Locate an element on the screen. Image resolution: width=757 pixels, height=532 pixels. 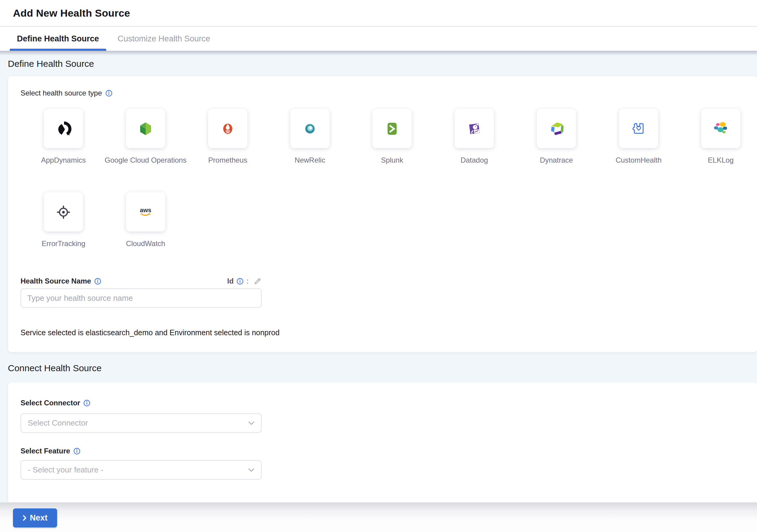
elklog-icon is located at coordinates (721, 129).